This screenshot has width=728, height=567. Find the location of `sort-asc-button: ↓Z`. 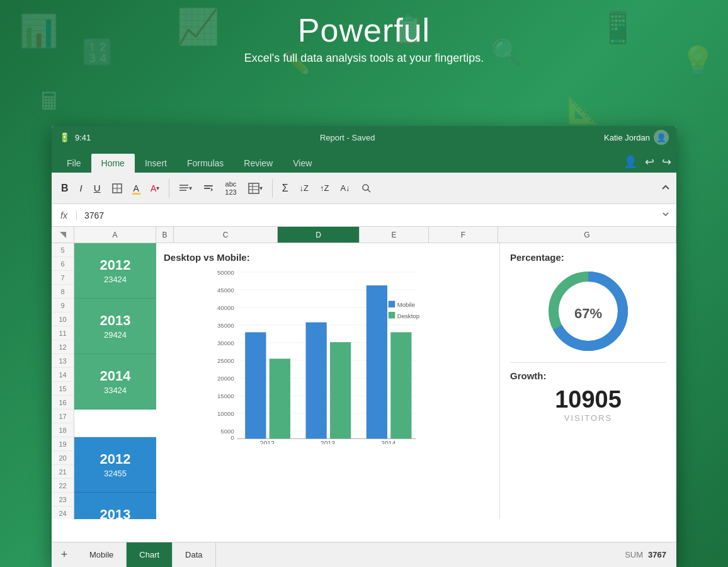

sort-asc-button: ↓Z is located at coordinates (304, 188).